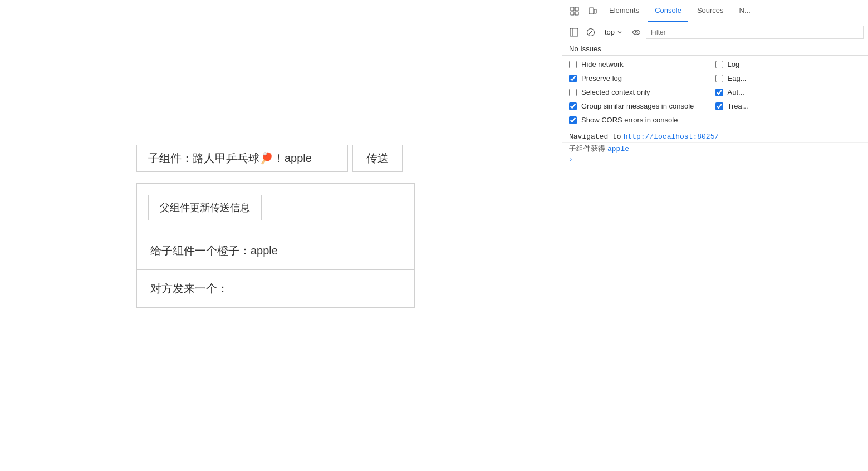 This screenshot has height=471, width=868. What do you see at coordinates (573, 78) in the screenshot?
I see `preserve-log-checkbox` at bounding box center [573, 78].